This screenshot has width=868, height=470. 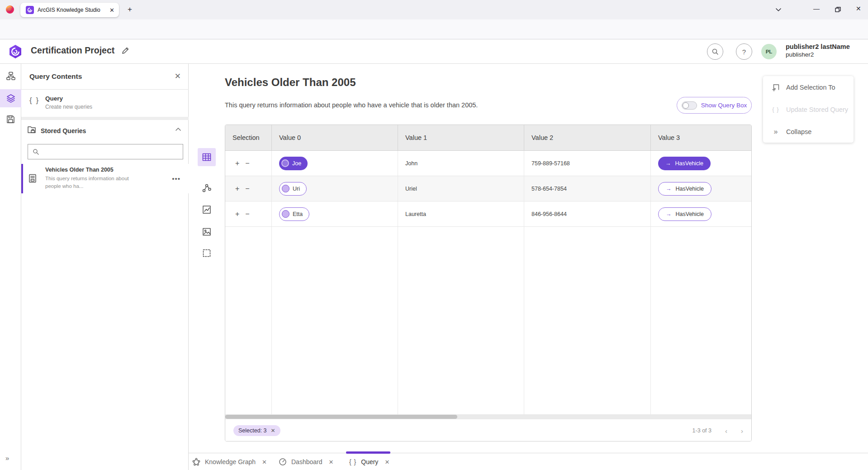 What do you see at coordinates (460, 138) in the screenshot?
I see `column-header-value1: Value 1` at bounding box center [460, 138].